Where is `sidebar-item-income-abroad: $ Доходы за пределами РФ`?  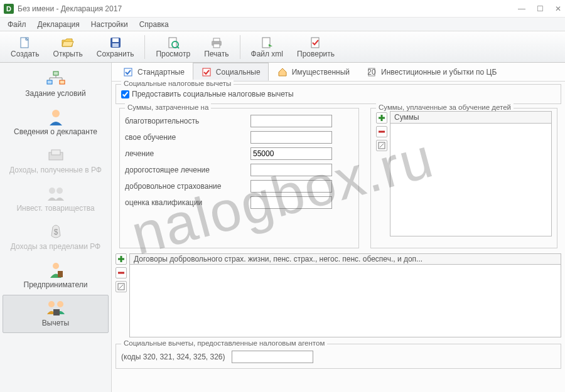 sidebar-item-income-abroad: $ Доходы за пределами РФ is located at coordinates (55, 237).